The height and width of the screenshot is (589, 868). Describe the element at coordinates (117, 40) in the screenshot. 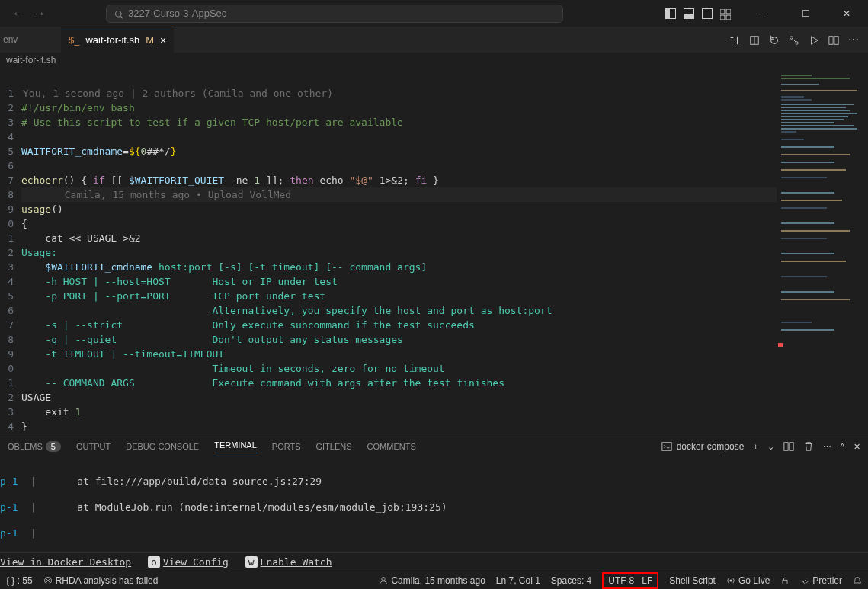

I see `editor-tab: $_ wait-for-it.sh M ×` at that location.